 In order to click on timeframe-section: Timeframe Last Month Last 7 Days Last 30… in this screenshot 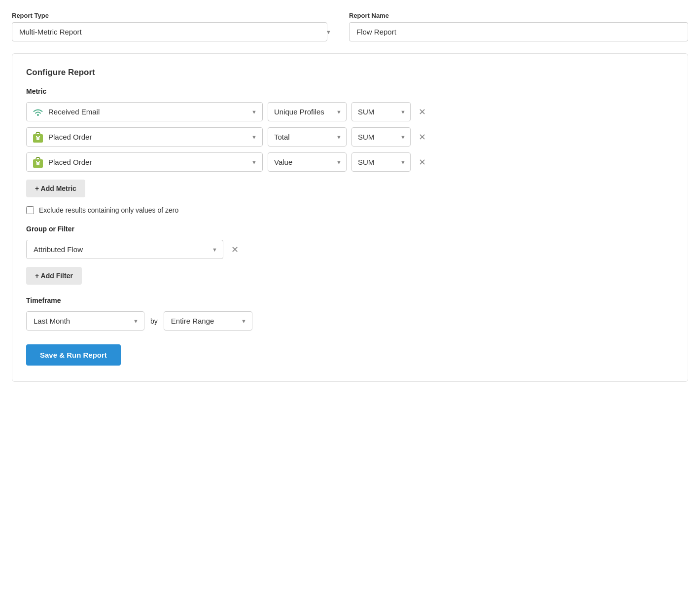, I will do `click(350, 314)`.